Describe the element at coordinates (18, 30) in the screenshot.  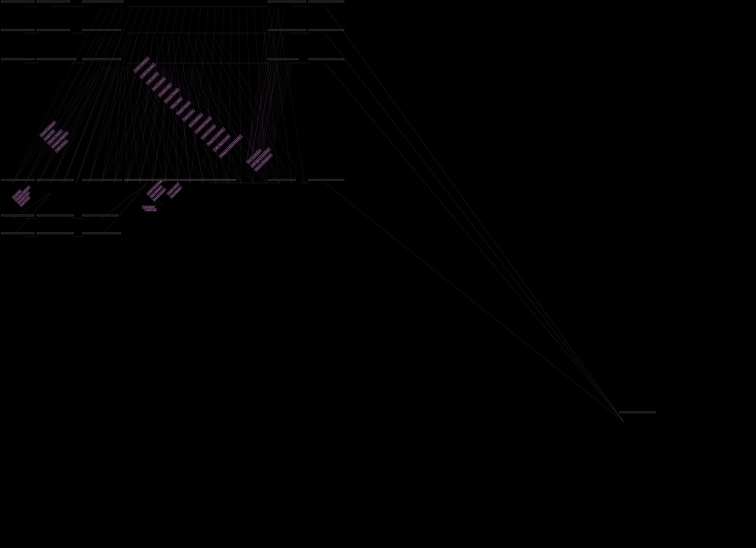
I see `node-comm-veh` at that location.